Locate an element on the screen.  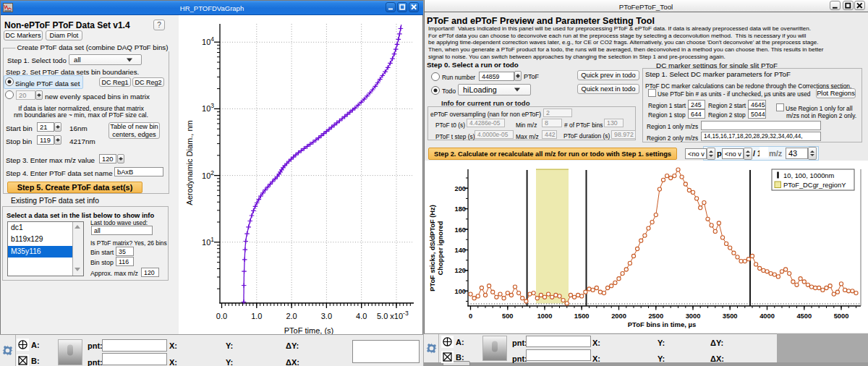
svg-text: 200 is located at coordinates (460, 189).